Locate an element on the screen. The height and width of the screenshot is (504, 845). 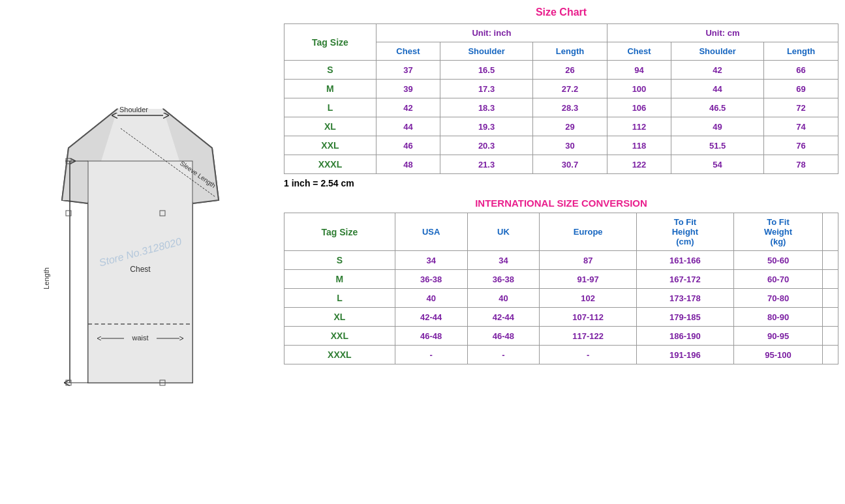
intl-tag-cell: L is located at coordinates (340, 299).